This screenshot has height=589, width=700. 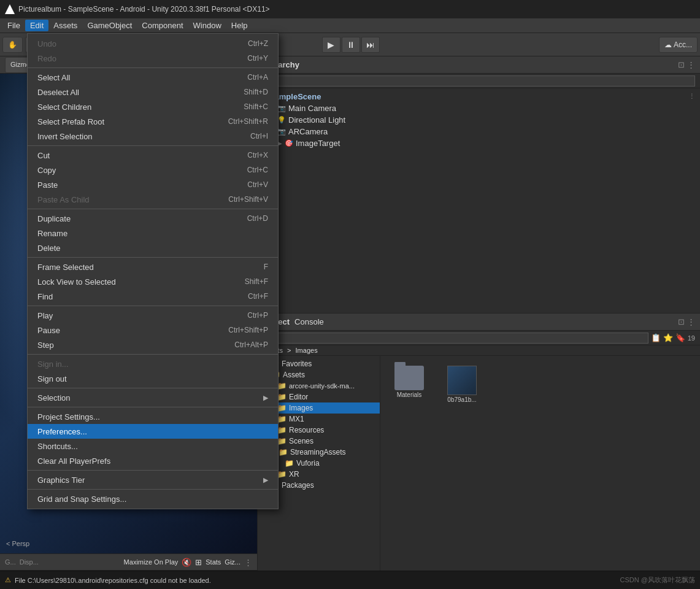 I want to click on menu-frame-selected: Frame Selected F, so click(x=153, y=267).